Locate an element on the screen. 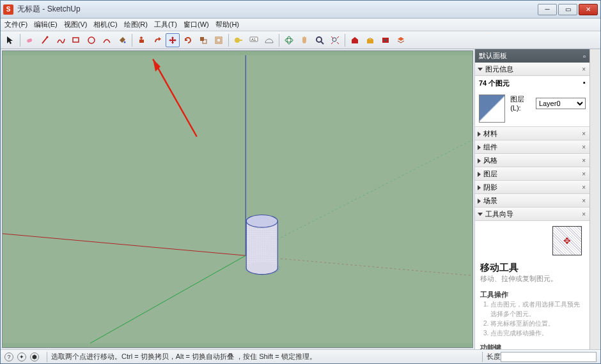 Image resolution: width=601 pixels, height=364 pixels. pushpull-tool is located at coordinates (142, 40).